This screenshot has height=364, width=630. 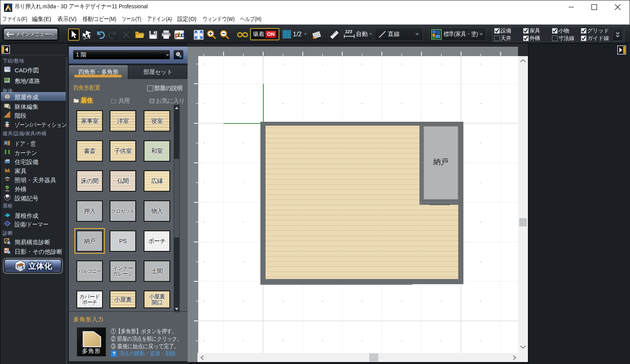 What do you see at coordinates (441, 162) in the screenshot?
I see `svg-text: 納戸` at bounding box center [441, 162].